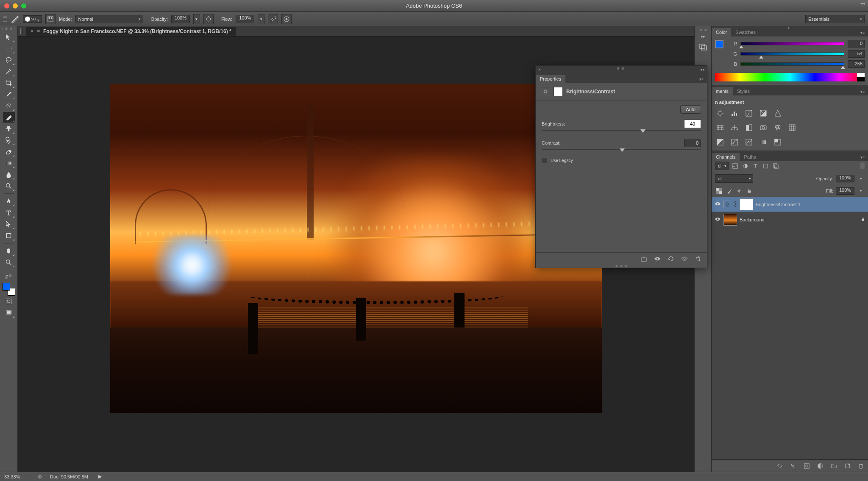  What do you see at coordinates (862, 33) in the screenshot?
I see `color-panel-menu: ▾≡` at bounding box center [862, 33].